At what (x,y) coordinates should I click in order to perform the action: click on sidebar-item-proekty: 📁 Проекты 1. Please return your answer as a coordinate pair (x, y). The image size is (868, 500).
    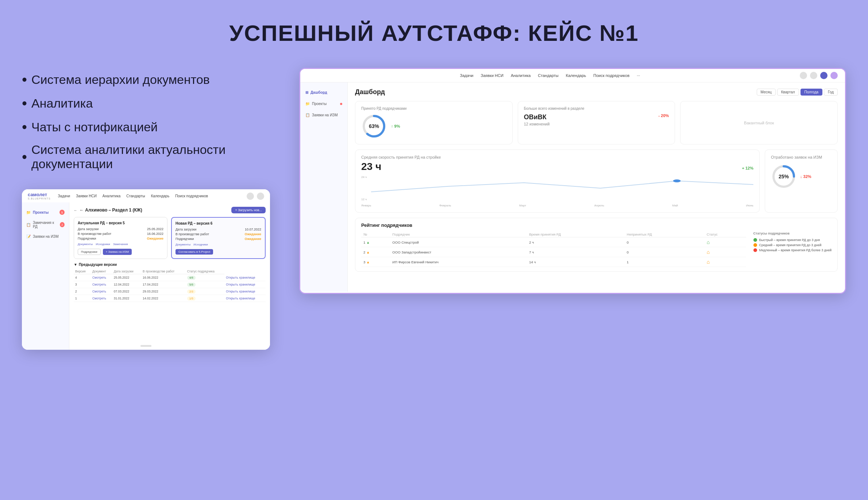
    Looking at the image, I should click on (45, 212).